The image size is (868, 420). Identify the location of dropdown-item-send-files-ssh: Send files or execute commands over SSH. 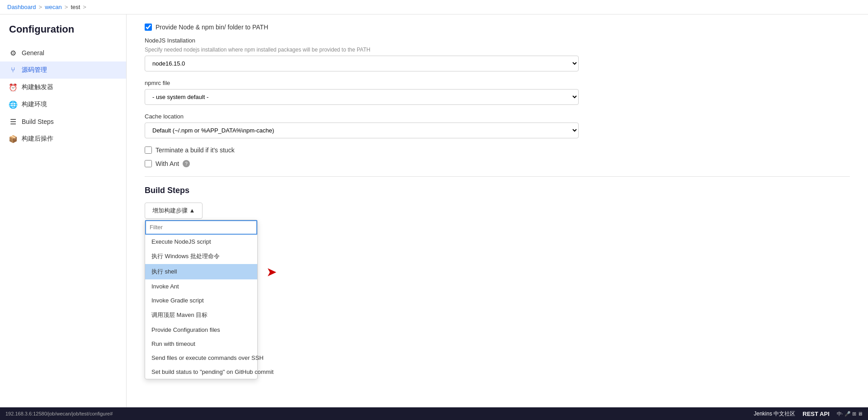
(201, 358).